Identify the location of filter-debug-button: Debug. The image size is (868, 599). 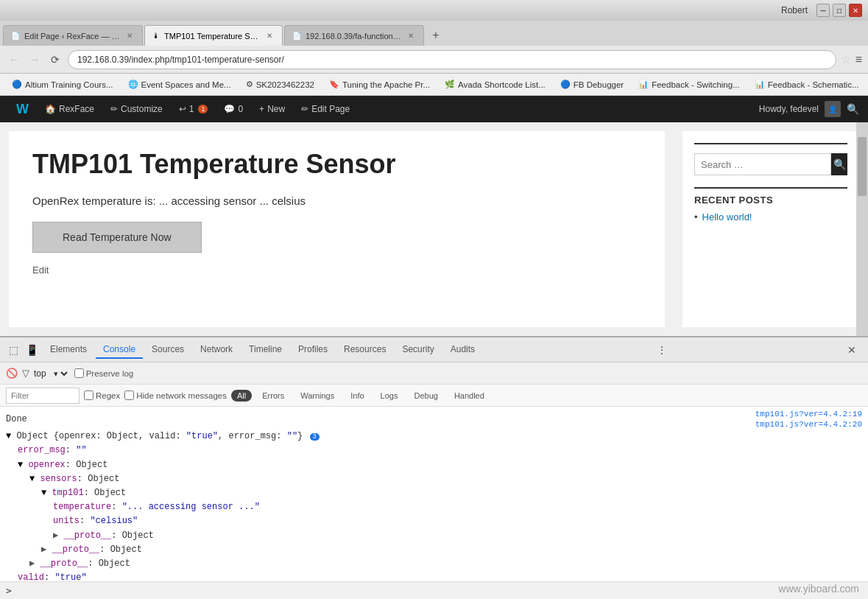
(426, 396).